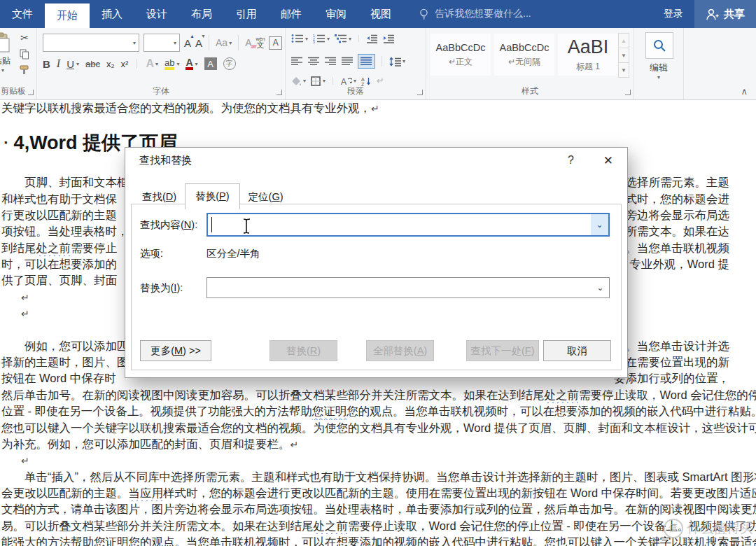 The height and width of the screenshot is (546, 756). What do you see at coordinates (46, 64) in the screenshot?
I see `bold-button: B` at bounding box center [46, 64].